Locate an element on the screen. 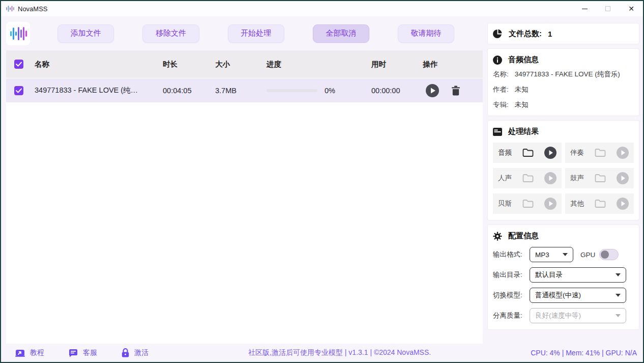  results-title: 处理结果 is located at coordinates (523, 131).